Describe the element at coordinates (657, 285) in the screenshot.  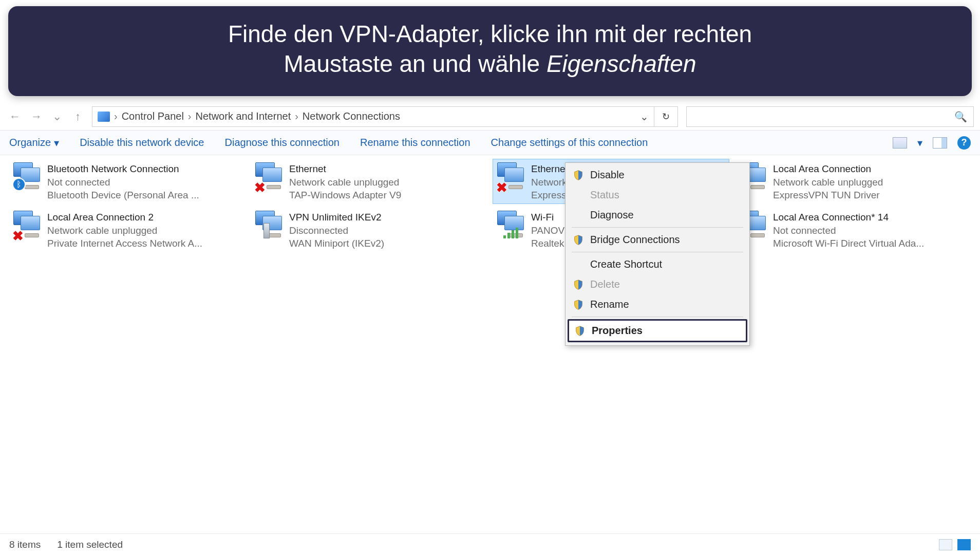
I see `context-menu-item-delete: Delete` at that location.